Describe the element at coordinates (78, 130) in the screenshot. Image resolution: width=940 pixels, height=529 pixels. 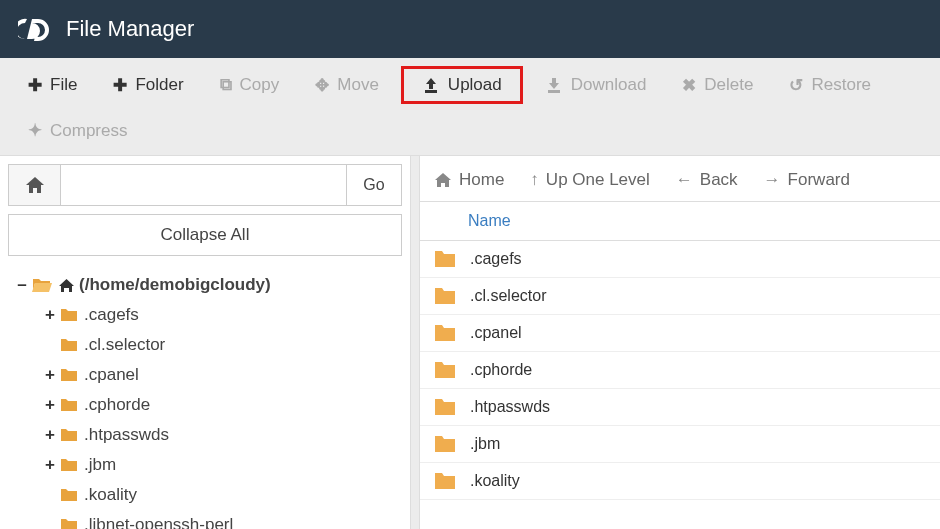
I see `compress-button: ✦ Compress` at that location.